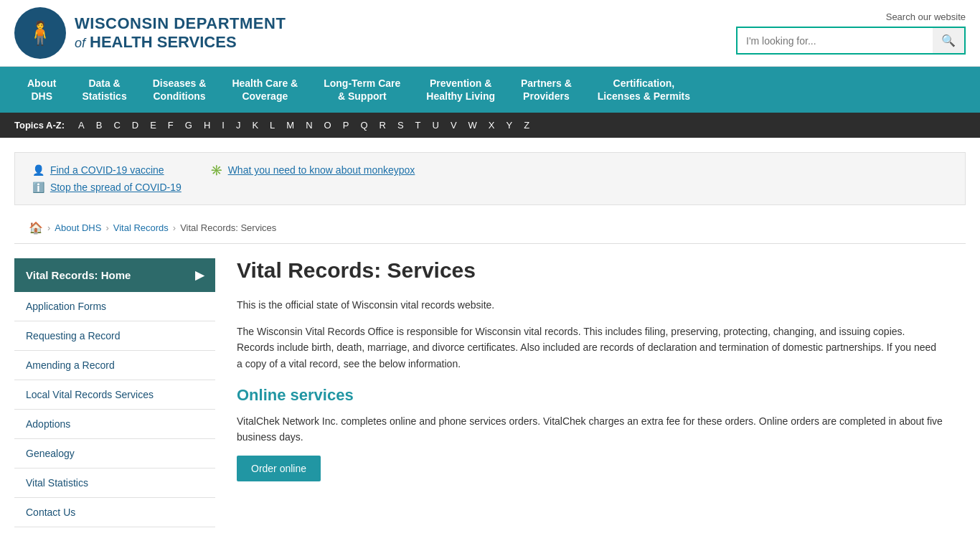  I want to click on online-services-title: Online services, so click(590, 395).